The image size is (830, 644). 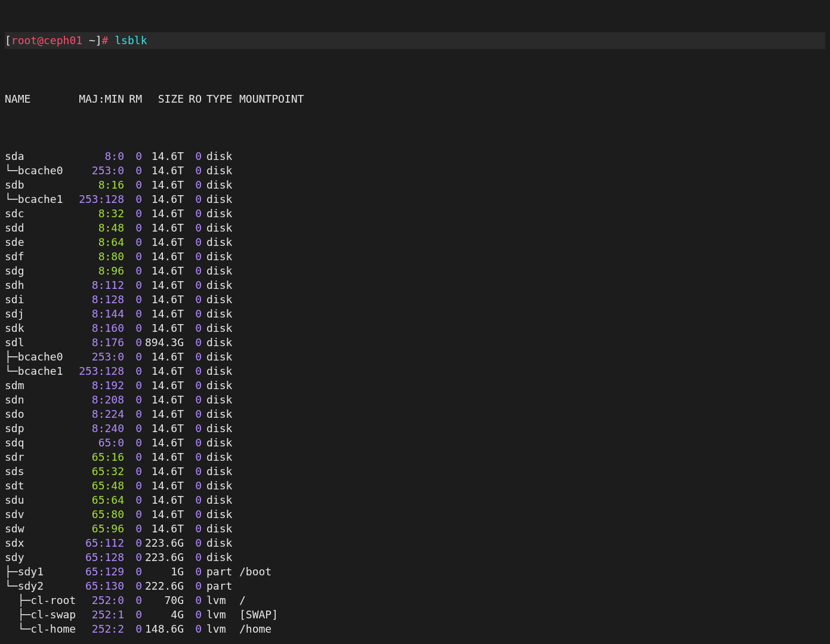 What do you see at coordinates (163, 99) in the screenshot?
I see `hdr-size: SIZE` at bounding box center [163, 99].